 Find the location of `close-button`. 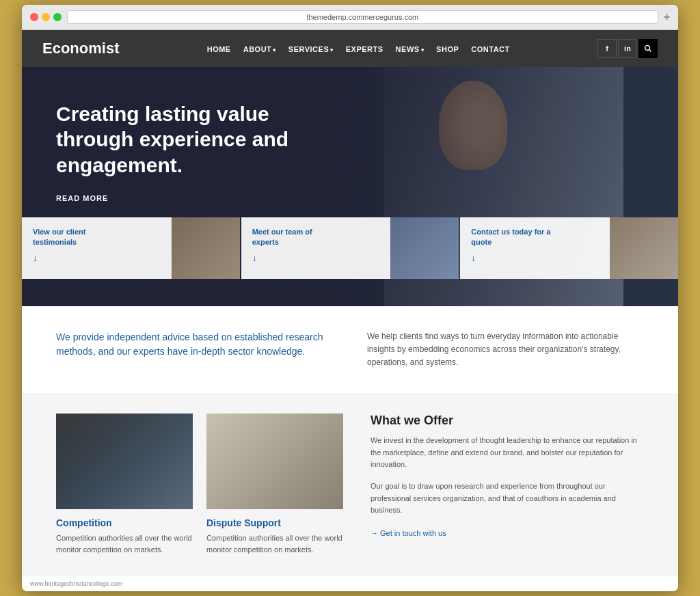

close-button is located at coordinates (34, 17).